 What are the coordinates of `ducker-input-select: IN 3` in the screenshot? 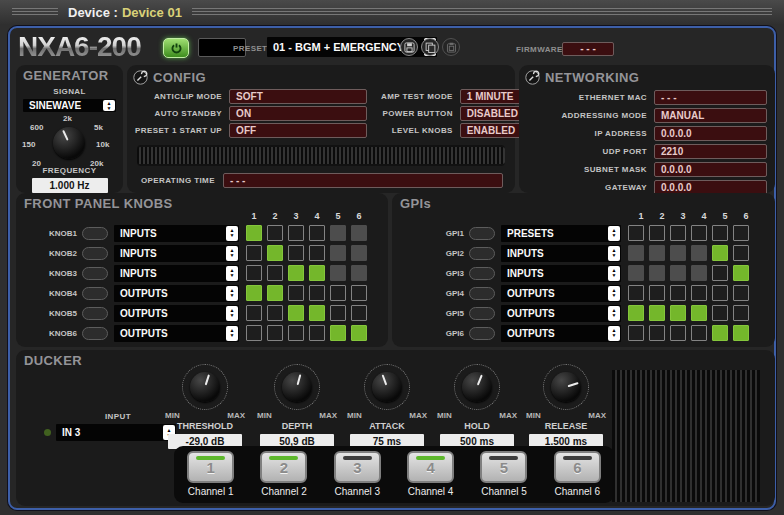 It's located at (116, 432).